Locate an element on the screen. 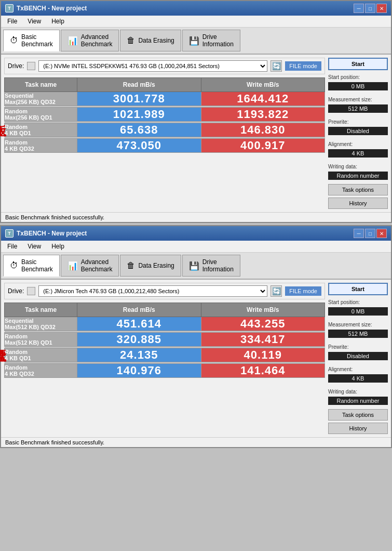  read-value: 3001.778 is located at coordinates (139, 99).